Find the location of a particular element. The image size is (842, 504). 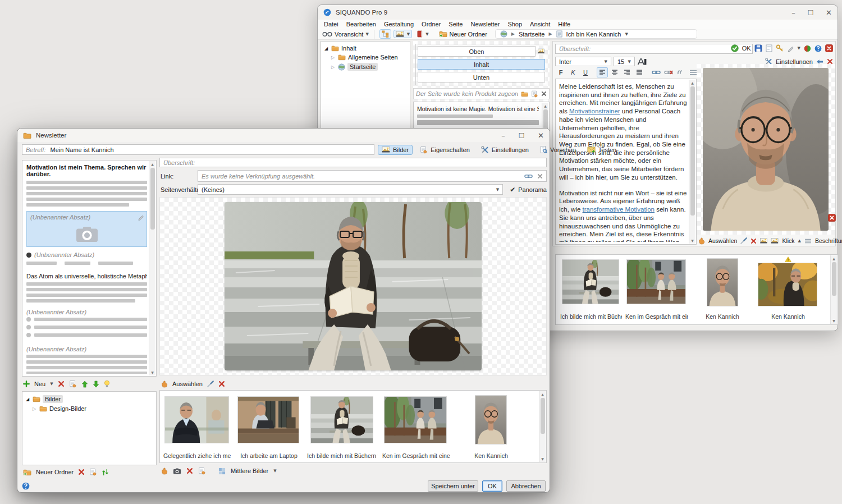

preview-dropdown-arrow: ▼ is located at coordinates (367, 34).